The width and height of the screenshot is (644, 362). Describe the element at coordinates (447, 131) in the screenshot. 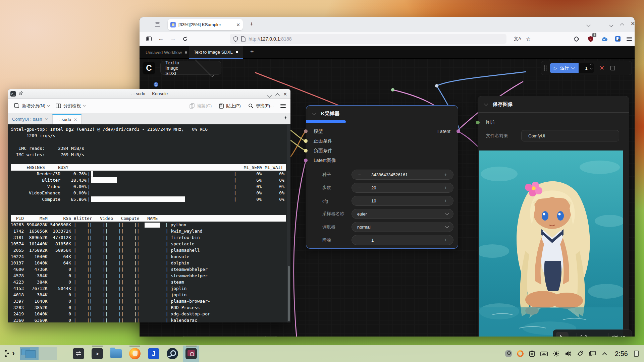

I see `ksampler-output-latent: Latent` at that location.